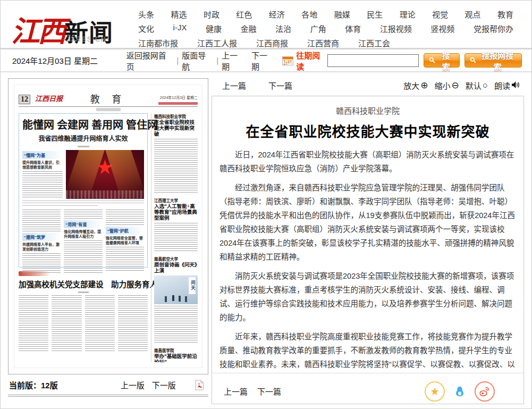 The height and width of the screenshot is (409, 532). I want to click on default-size-control: 默认 ○, so click(477, 85).